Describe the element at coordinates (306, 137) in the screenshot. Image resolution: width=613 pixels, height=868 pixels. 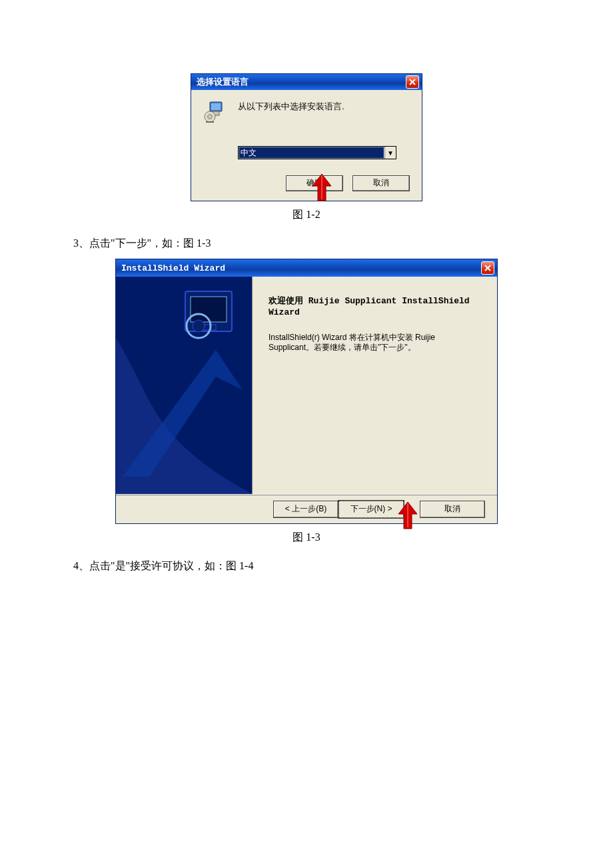
I see `language-select-dialog: 选择设置语言` at that location.